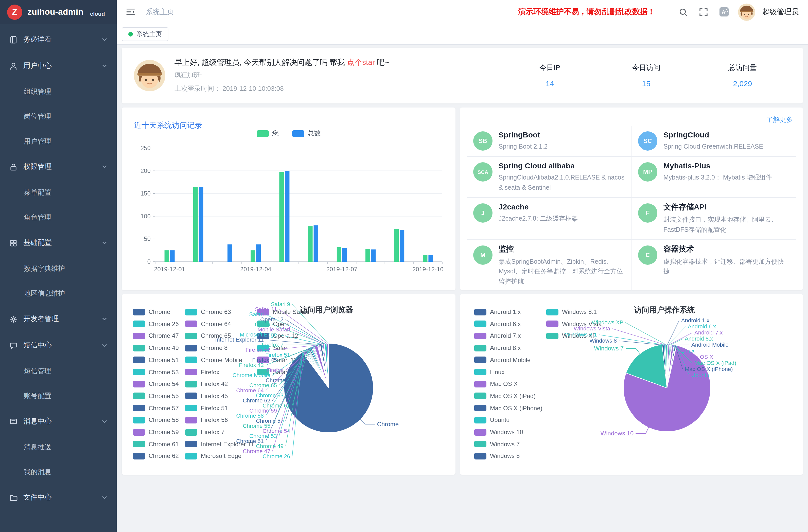 This screenshot has height=532, width=808. What do you see at coordinates (58, 167) in the screenshot?
I see `sidebar-item-lock: 权限管理` at bounding box center [58, 167].